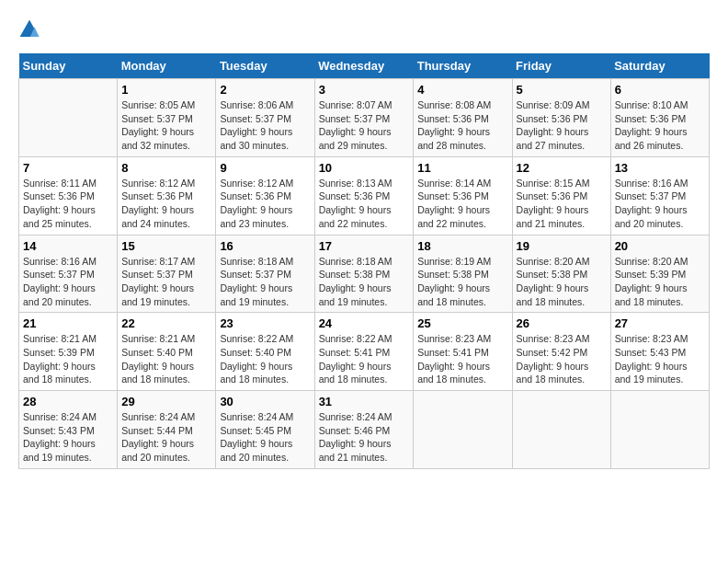 The image size is (728, 563). I want to click on calendar-cell: 3Sunrise: 8:07 AMSunset: 5:37 PMDaylight…, so click(364, 118).